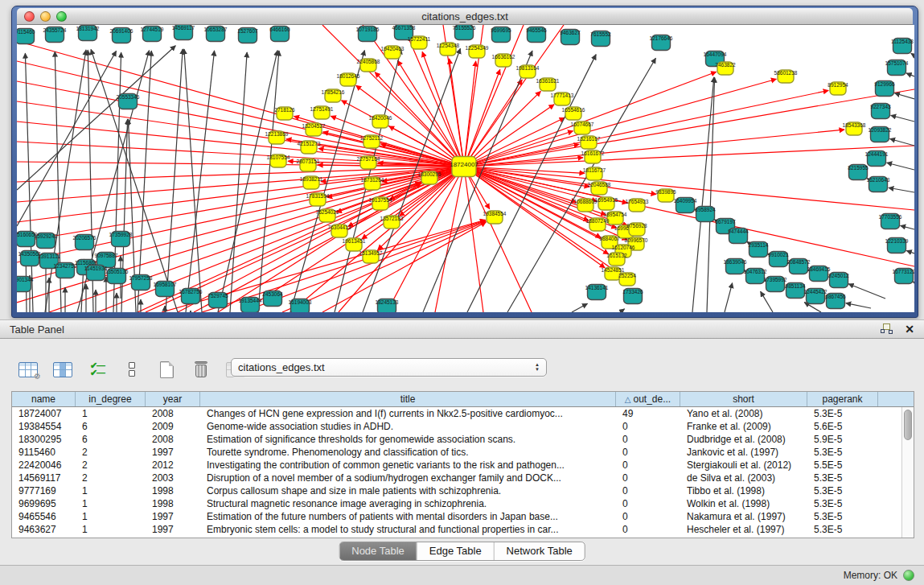  What do you see at coordinates (598, 225) in the screenshot?
I see `network-node: 18807249` at bounding box center [598, 225].